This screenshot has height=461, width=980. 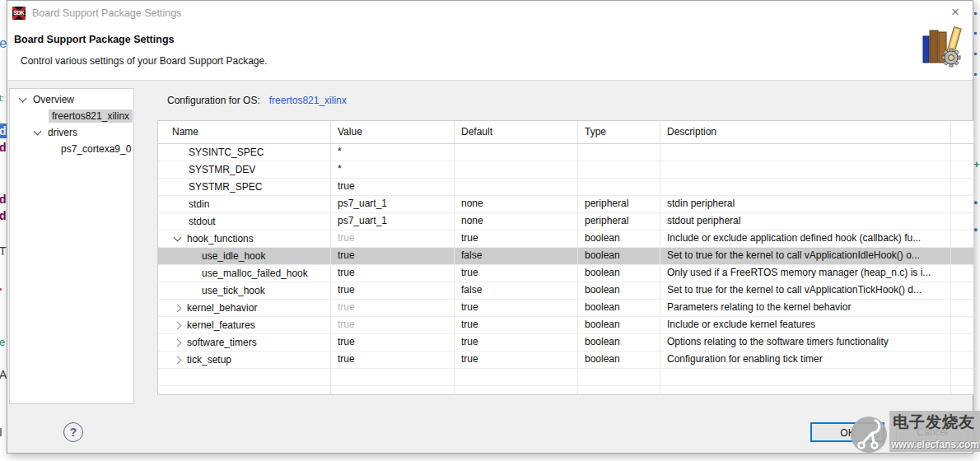 What do you see at coordinates (566, 291) in the screenshot?
I see `table-row-use_tick_hook: use_tick_hooktruefalsebooleanSet to true…` at bounding box center [566, 291].